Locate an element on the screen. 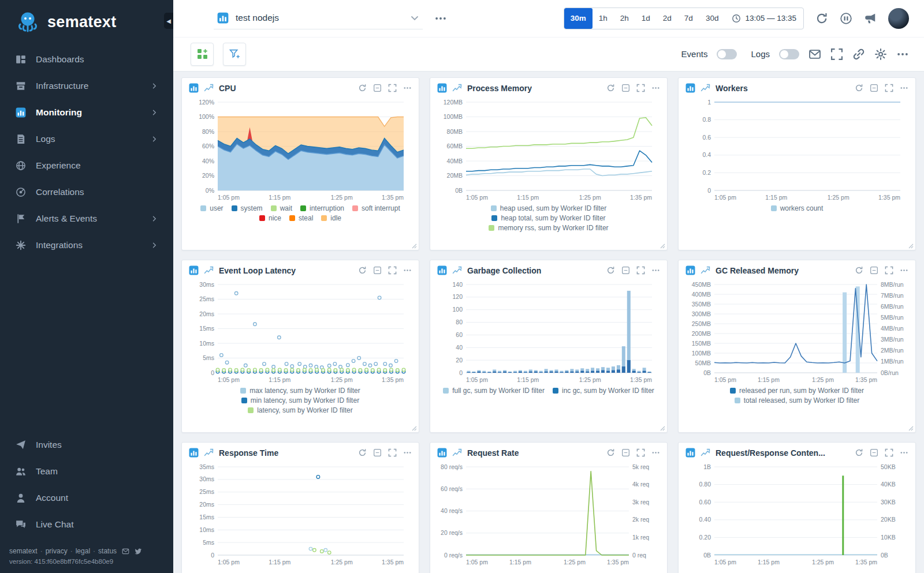  add-widget-button is located at coordinates (202, 54).